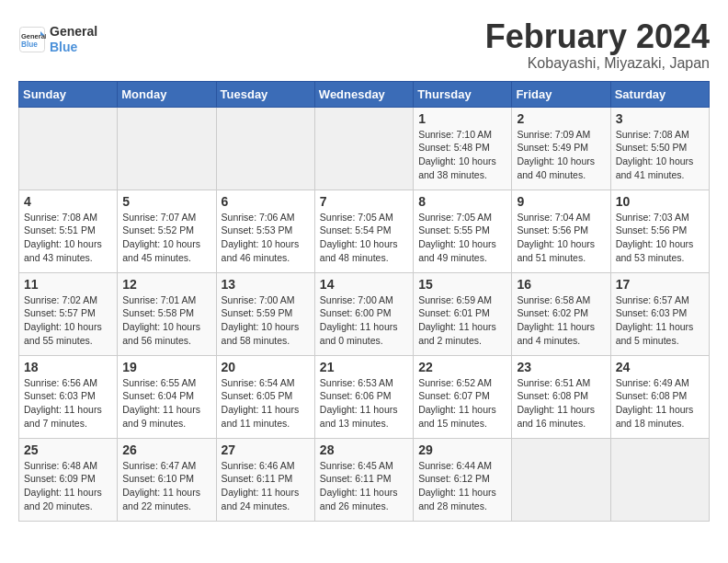  I want to click on calendar-cell: 3Sunrise: 7:08 AM Sunset: 5:50 PM Daylig…, so click(660, 148).